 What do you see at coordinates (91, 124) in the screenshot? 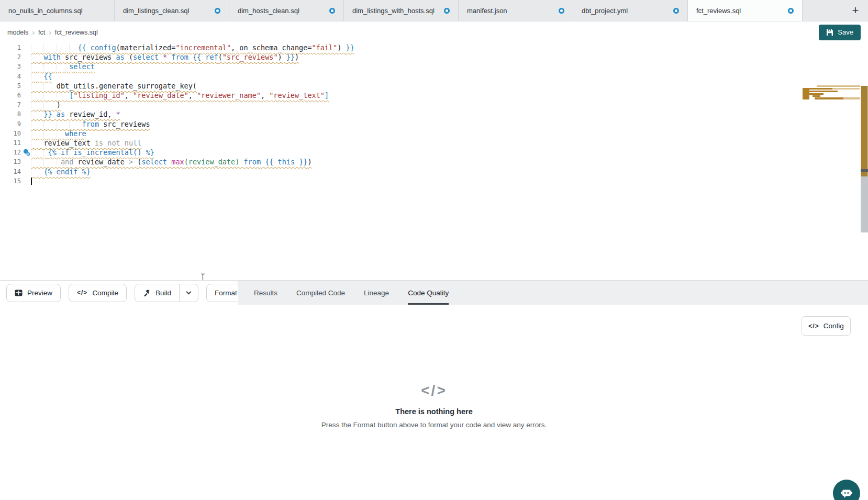
I see `code-token: from` at bounding box center [91, 124].